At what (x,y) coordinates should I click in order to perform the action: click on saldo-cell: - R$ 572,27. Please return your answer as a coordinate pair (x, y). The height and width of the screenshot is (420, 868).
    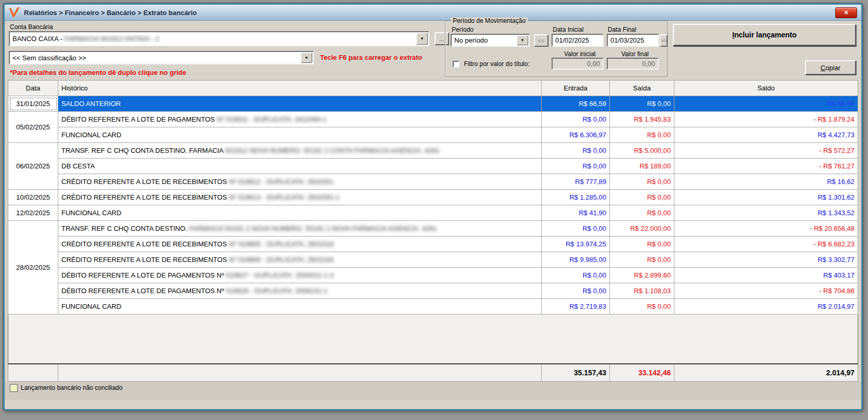
    Looking at the image, I should click on (766, 151).